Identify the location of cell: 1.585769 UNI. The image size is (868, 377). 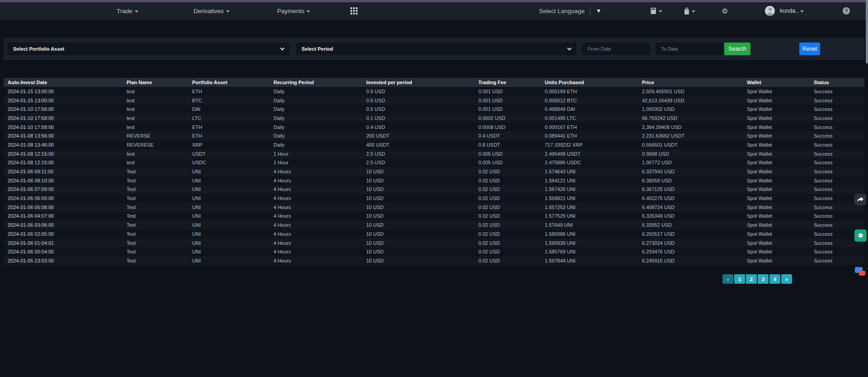
(593, 252).